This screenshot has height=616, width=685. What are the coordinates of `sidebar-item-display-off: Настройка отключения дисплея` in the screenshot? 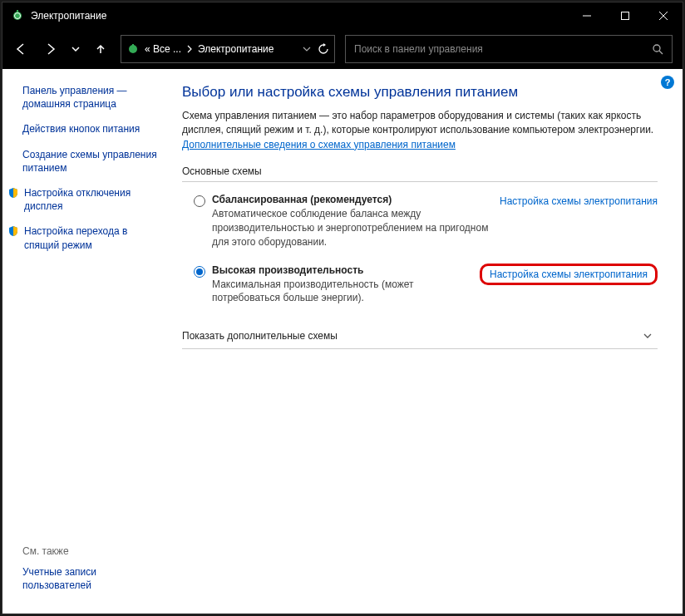 It's located at (86, 200).